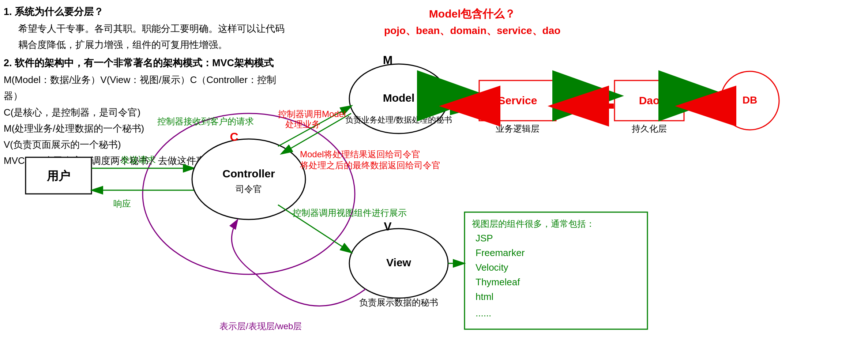 The image size is (868, 357). Describe the element at coordinates (360, 154) in the screenshot. I see `svg-text: Model将处理结果返回给司令官` at that location.